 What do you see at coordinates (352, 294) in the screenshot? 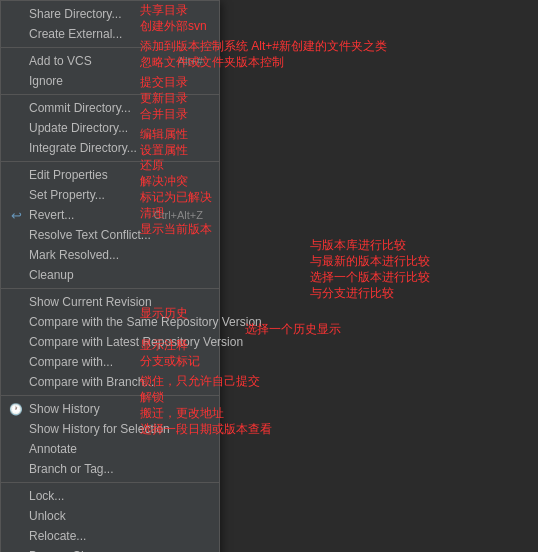
I see `ann-compare-branch: 与分支进行比较` at bounding box center [352, 294].